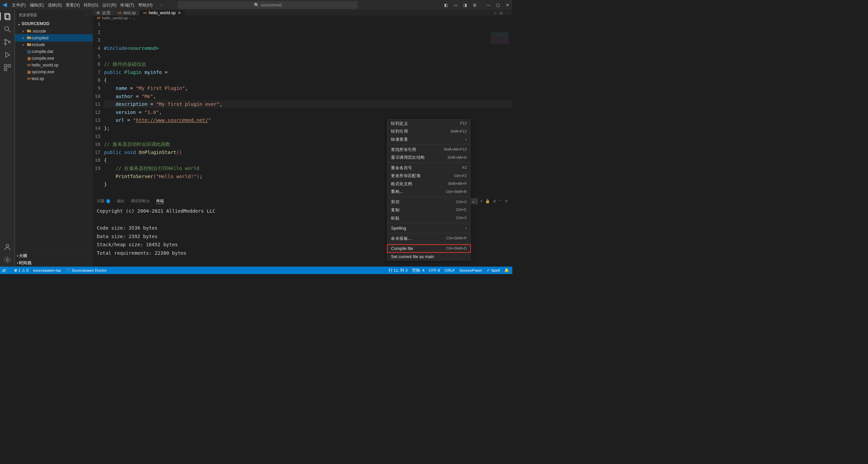 This screenshot has width=868, height=464. Describe the element at coordinates (121, 201) in the screenshot. I see `panel-tab-输出: 输出` at that location.